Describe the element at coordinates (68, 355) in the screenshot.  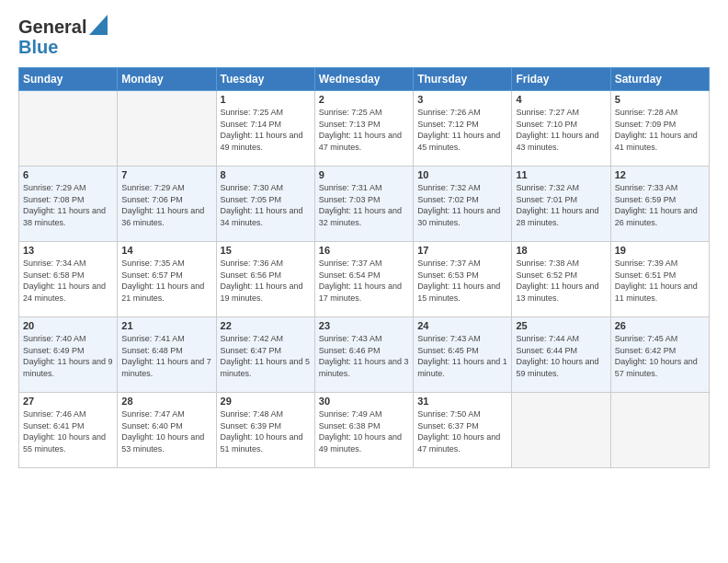
I see `calendar-cell: 20Sunrise: 7:40 AM Sunset: 6:49 PM Dayli…` at that location.